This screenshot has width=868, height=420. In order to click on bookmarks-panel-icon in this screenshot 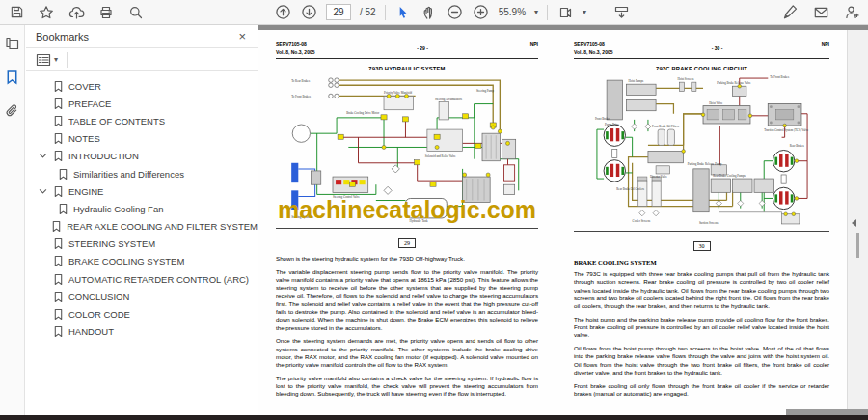, I will do `click(13, 77)`.